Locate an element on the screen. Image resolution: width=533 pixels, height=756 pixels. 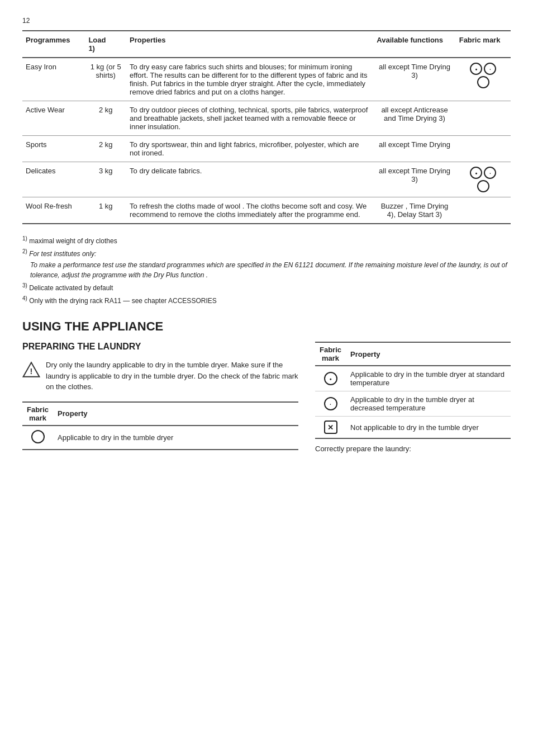
prog-properties: To dry sportswear, thin and light fabric… is located at coordinates (250, 149).